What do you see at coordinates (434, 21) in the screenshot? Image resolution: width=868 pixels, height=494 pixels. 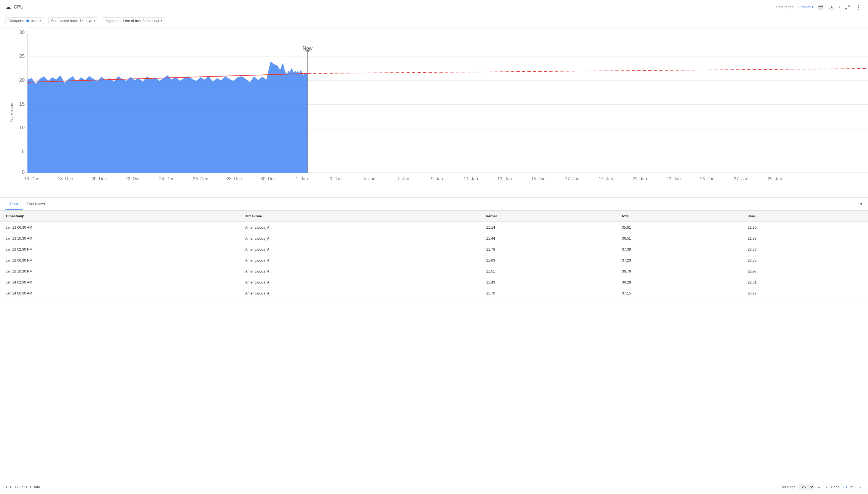 I see `controls-row: Datapoint: user ▾ Forecasted data: 14 da…` at bounding box center [434, 21].